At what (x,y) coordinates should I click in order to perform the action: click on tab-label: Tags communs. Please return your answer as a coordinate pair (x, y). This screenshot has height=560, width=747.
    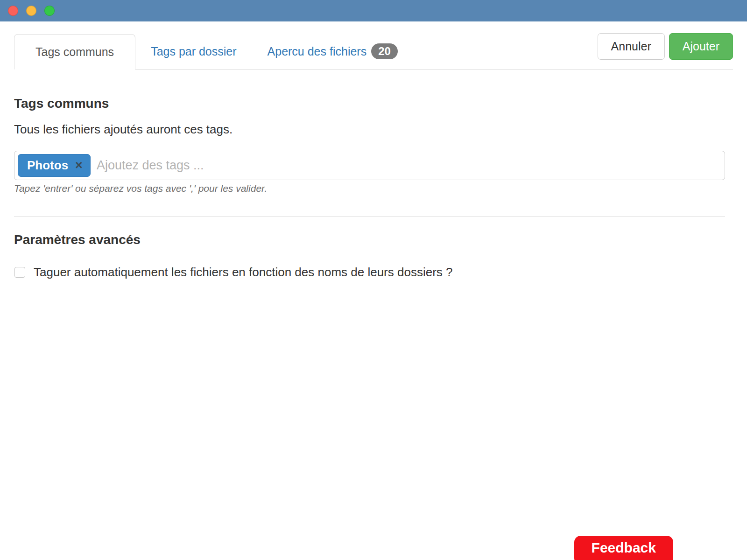
    Looking at the image, I should click on (75, 52).